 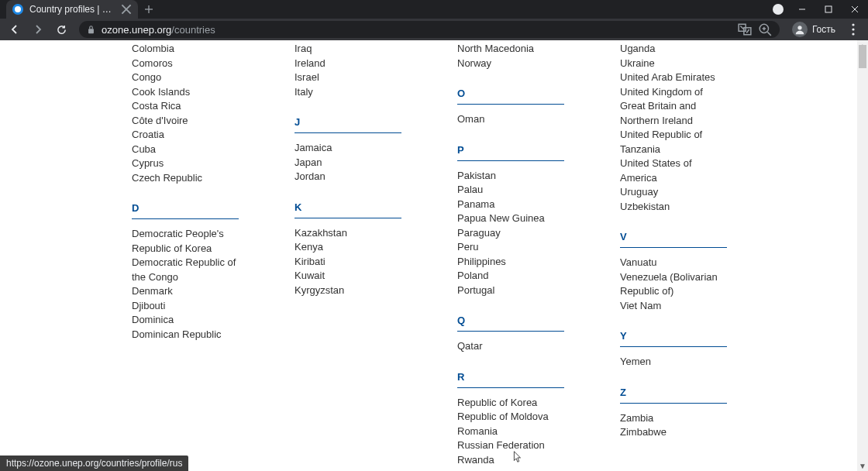 I want to click on country-link: Democratic Republic of the Congo, so click(x=185, y=270).